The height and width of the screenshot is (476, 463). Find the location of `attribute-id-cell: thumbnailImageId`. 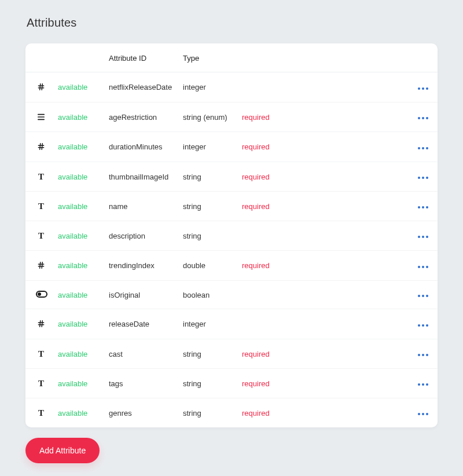

attribute-id-cell: thumbnailImageId is located at coordinates (141, 177).